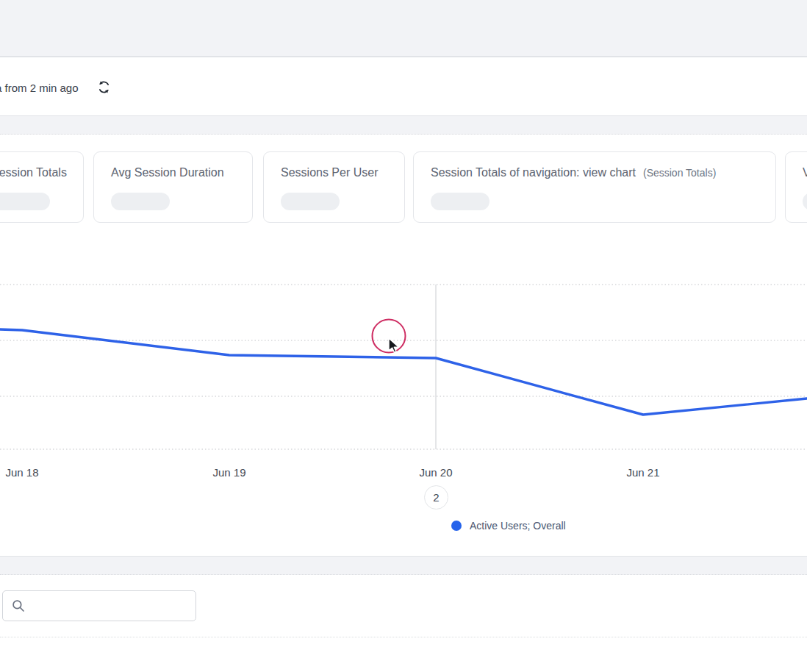 The height and width of the screenshot is (672, 807). Describe the element at coordinates (168, 172) in the screenshot. I see `metric-card-title: Avg Session Duration` at that location.